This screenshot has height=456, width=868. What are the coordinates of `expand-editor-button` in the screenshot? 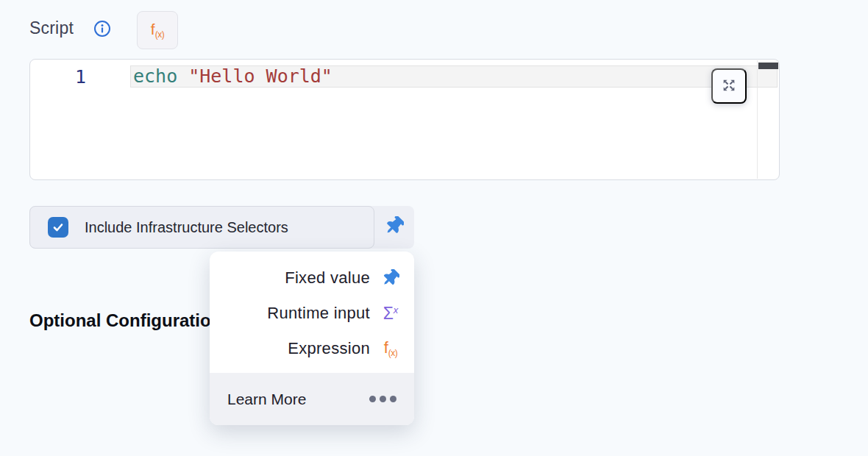 It's located at (729, 86).